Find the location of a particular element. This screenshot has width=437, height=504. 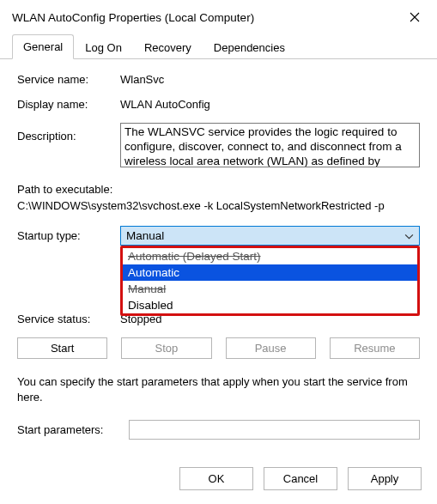

service-name-row: Service name: WlanSvc is located at coordinates (218, 79).